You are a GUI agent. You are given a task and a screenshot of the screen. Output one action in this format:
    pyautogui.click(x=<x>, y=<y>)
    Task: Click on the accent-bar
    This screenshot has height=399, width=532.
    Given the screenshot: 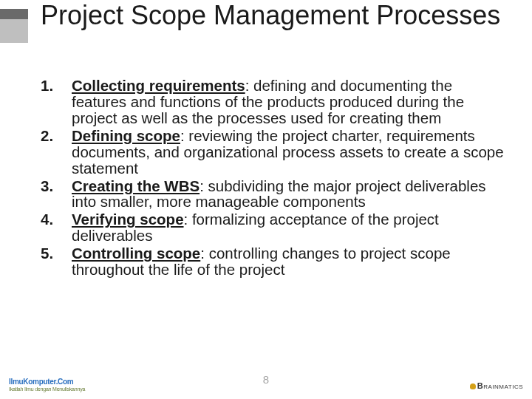 What is the action you would take?
    pyautogui.click(x=14, y=26)
    